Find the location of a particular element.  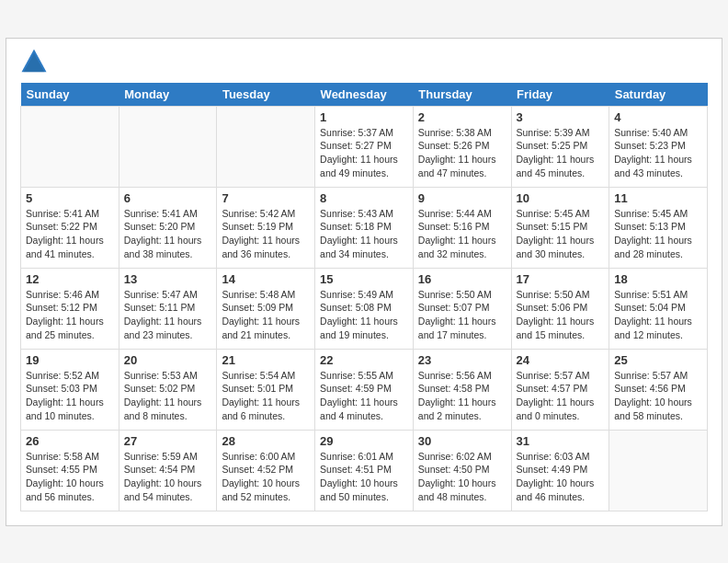

weekday-header-tuesday: Tuesday is located at coordinates (267, 95).